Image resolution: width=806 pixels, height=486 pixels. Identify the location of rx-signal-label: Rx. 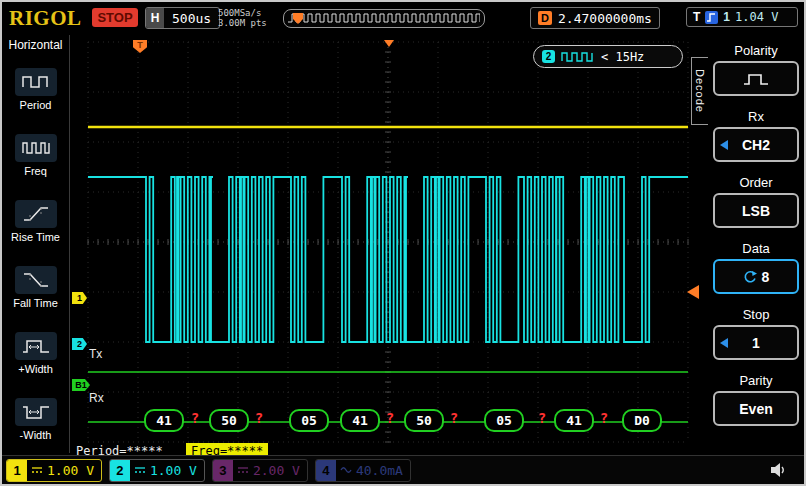
(96, 398).